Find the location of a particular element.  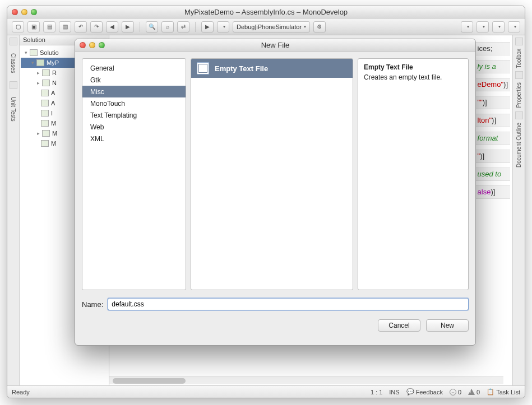

cat-monotouch: MonoTouch is located at coordinates (134, 103).